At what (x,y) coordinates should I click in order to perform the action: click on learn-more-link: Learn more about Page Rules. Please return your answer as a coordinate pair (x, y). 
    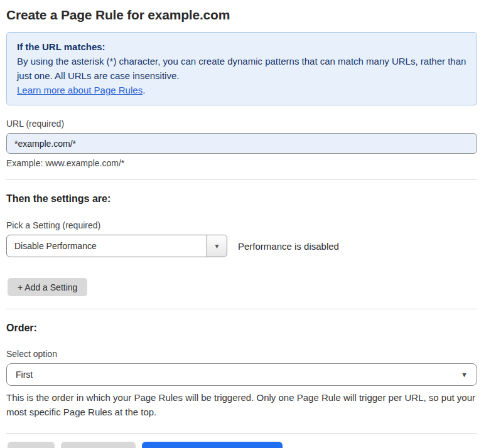
    Looking at the image, I should click on (80, 90).